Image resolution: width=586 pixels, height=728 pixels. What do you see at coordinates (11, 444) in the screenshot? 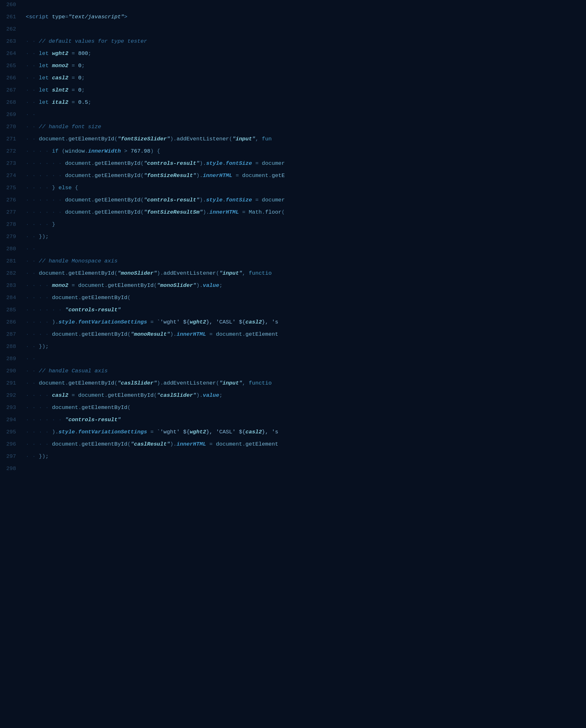
I see `line-number: 296` at bounding box center [11, 444].